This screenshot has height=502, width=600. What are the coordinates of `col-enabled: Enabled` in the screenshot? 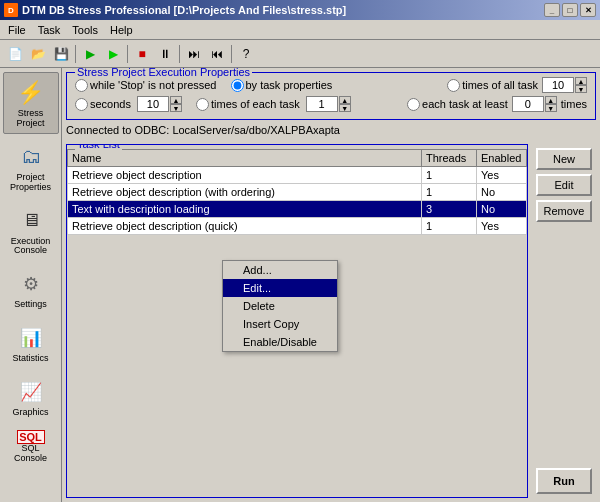 It's located at (502, 158).